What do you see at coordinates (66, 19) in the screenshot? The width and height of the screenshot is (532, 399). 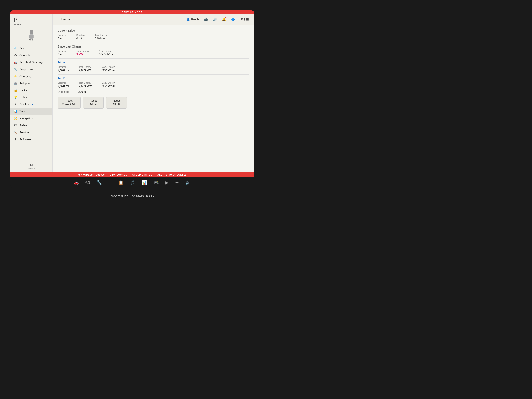 I see `loaner-label: Loaner` at bounding box center [66, 19].